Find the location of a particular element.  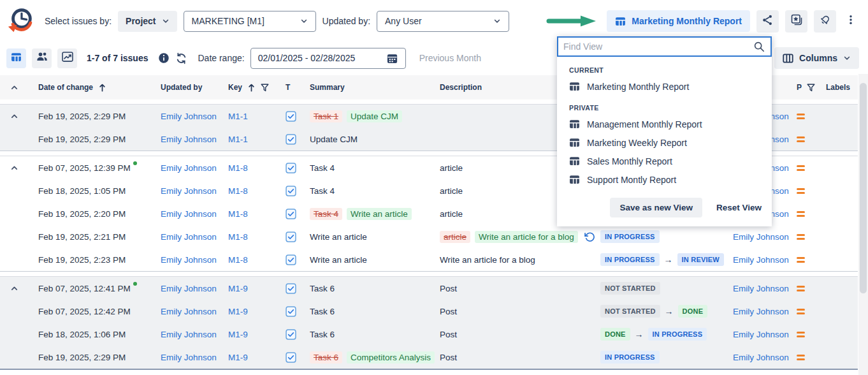

people-icon is located at coordinates (42, 58).